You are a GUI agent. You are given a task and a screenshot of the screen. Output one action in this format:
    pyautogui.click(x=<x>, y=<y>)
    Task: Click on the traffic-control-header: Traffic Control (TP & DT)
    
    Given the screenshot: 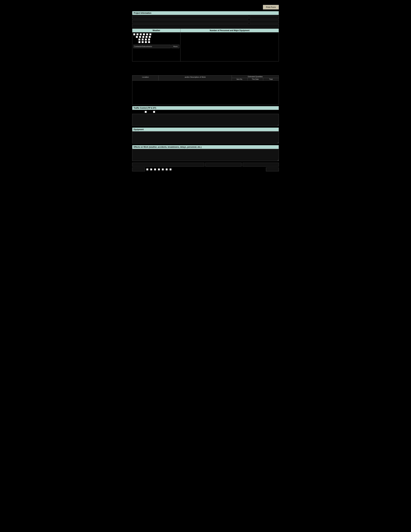 What is the action you would take?
    pyautogui.click(x=206, y=108)
    